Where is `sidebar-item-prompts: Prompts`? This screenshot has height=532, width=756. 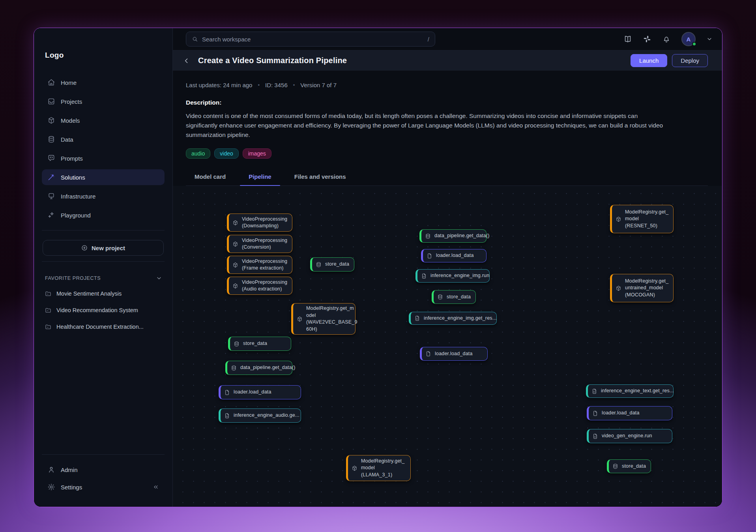 sidebar-item-prompts: Prompts is located at coordinates (103, 158).